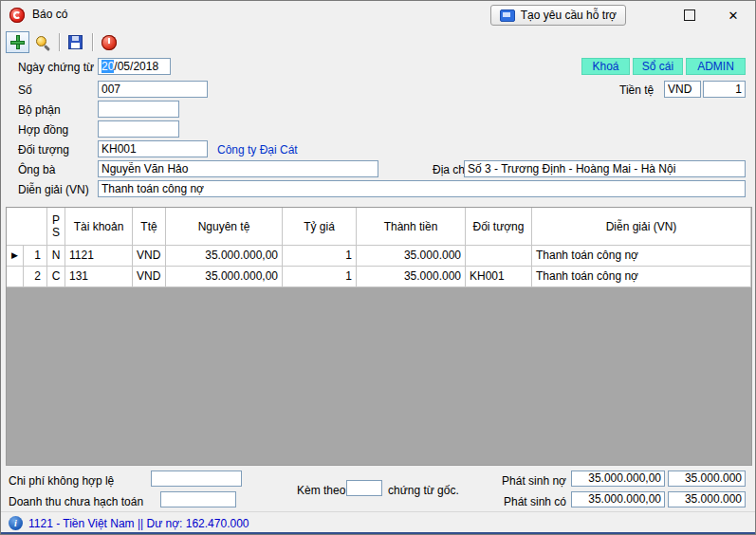  What do you see at coordinates (636, 90) in the screenshot?
I see `currency-label: Tiền tệ` at bounding box center [636, 90].